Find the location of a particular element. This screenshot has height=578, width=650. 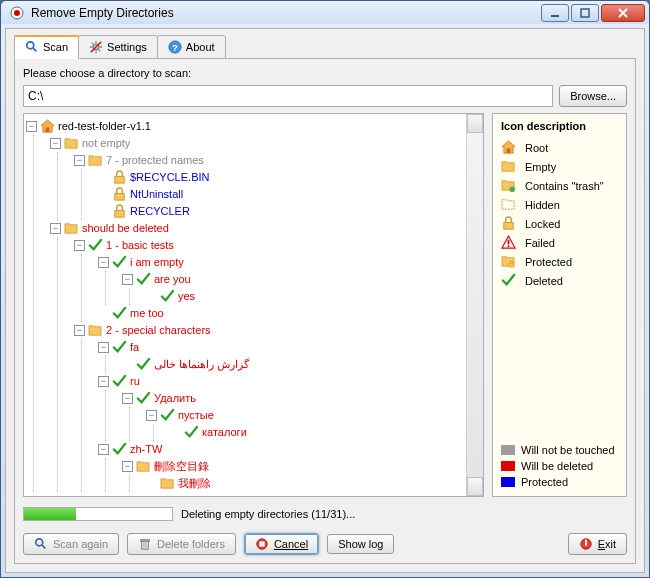

swatch-red is located at coordinates (508, 466).